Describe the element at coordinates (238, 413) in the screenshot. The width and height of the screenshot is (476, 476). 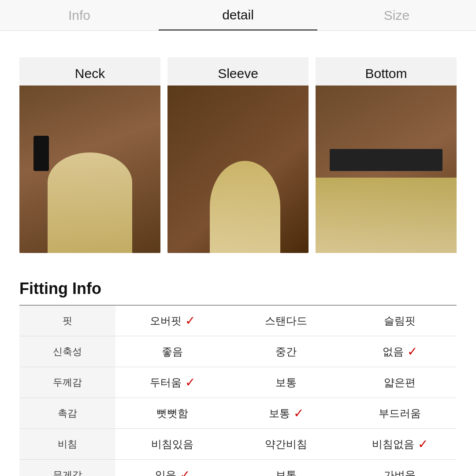
I see `table-row: 촉감뻣뻣함보통✓부드러움` at that location.